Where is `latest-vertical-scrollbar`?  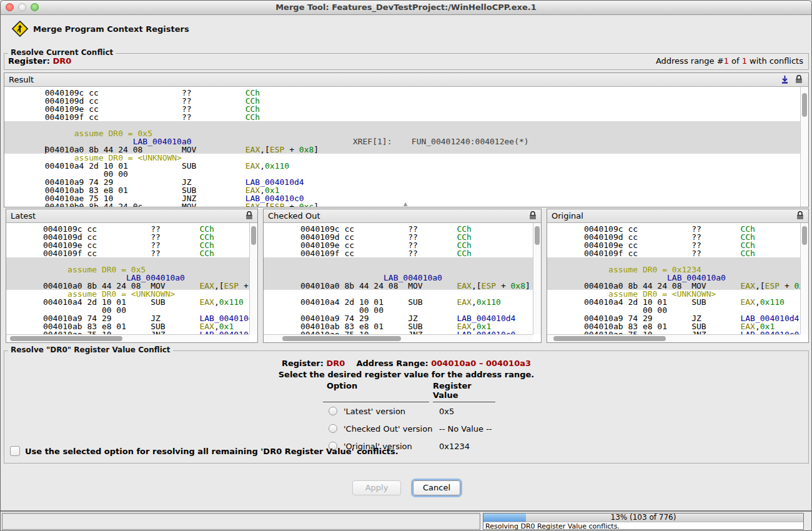 latest-vertical-scrollbar is located at coordinates (254, 279).